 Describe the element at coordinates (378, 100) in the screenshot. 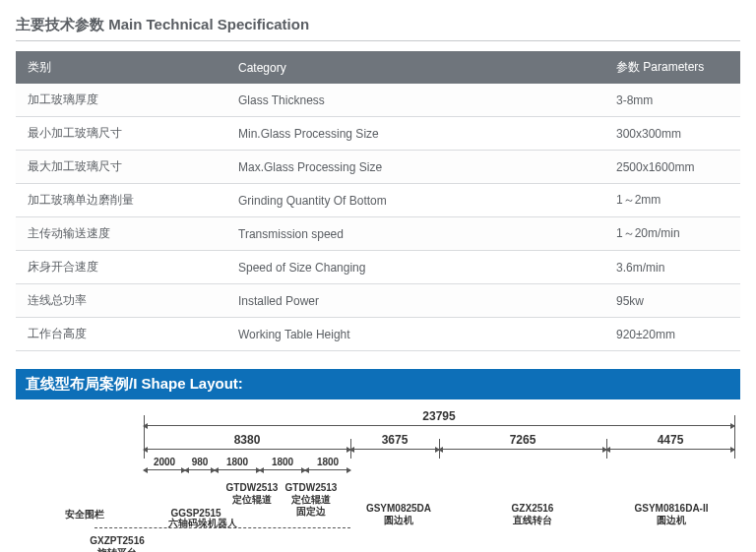

I see `table-row: 加工玻璃厚度Glass Thickness3-8mm` at that location.